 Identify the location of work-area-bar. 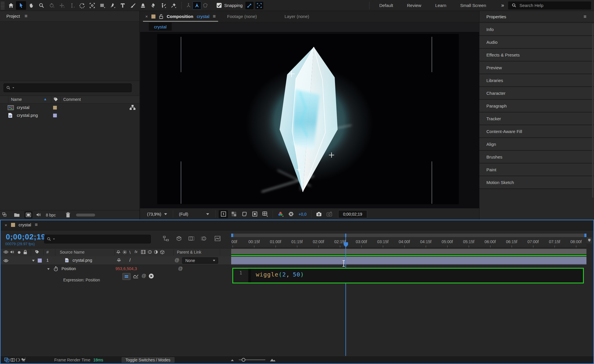
(409, 252).